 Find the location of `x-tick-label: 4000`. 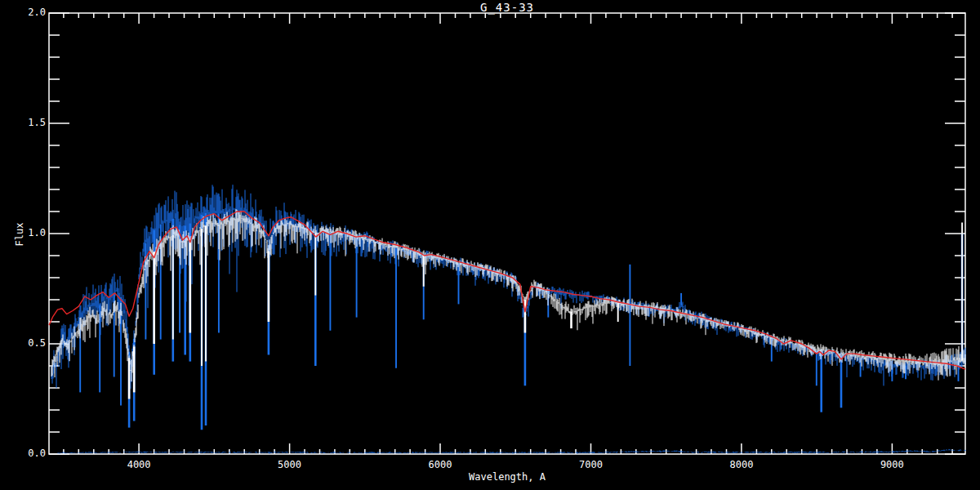

x-tick-label: 4000 is located at coordinates (139, 465).